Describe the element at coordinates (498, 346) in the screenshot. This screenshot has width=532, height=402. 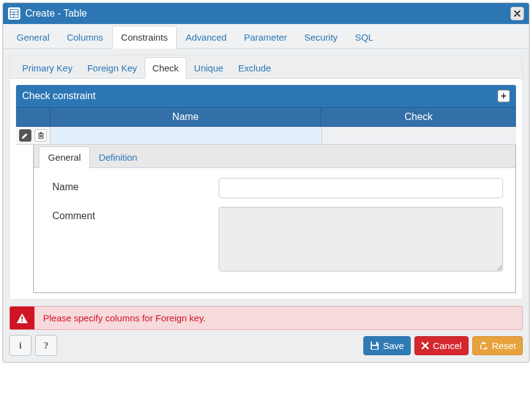
I see `reset-button: Reset` at that location.